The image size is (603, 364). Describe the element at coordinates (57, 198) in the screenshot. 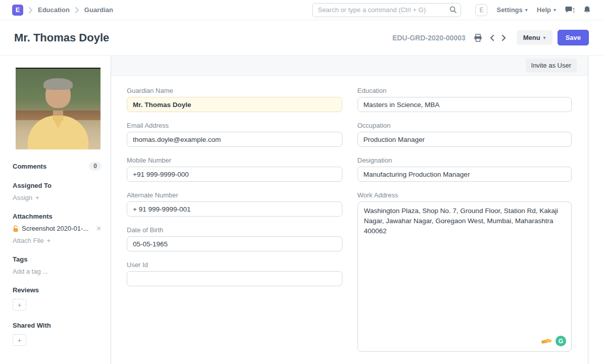

I see `assign-button: Assign +` at that location.